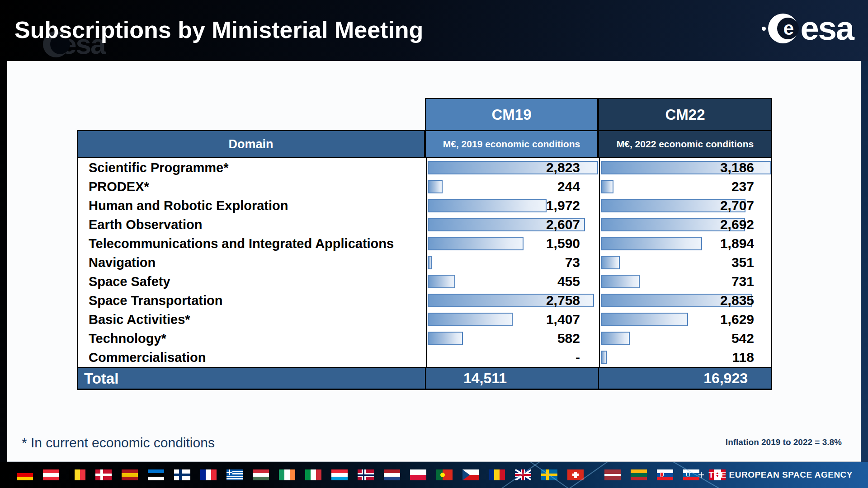  Describe the element at coordinates (523, 475) in the screenshot. I see `flag-united-kingdom` at that location.